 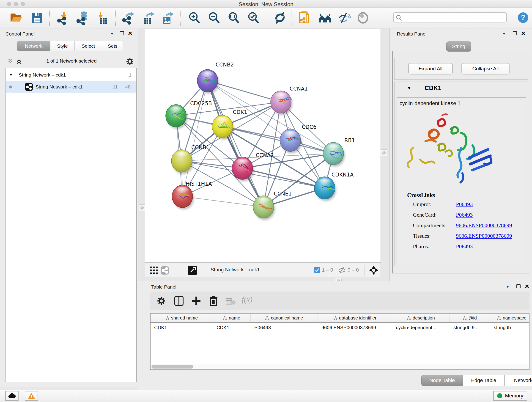 I want to click on table-cell: stringdb:9..., so click(x=470, y=327).